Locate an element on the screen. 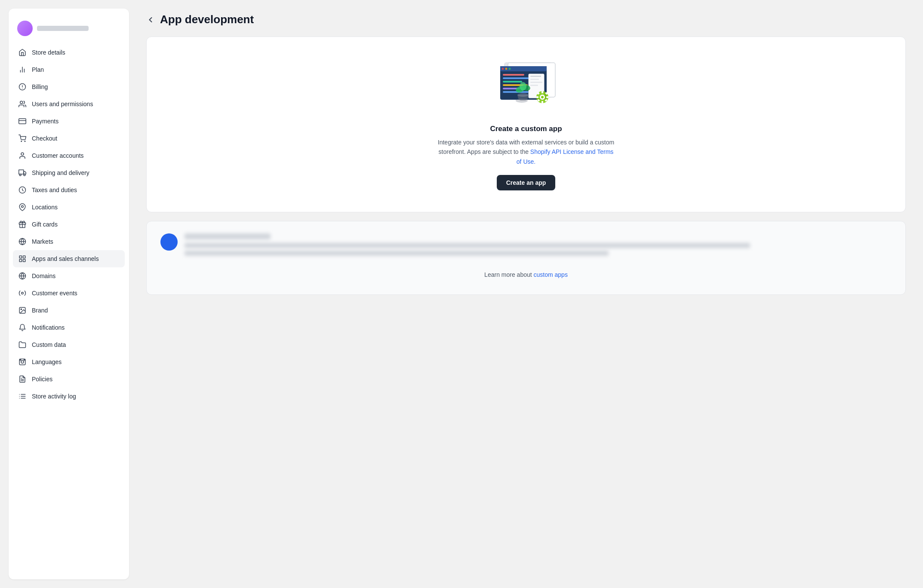  sidebar-item-users-permissions: Users and permissions is located at coordinates (69, 104).